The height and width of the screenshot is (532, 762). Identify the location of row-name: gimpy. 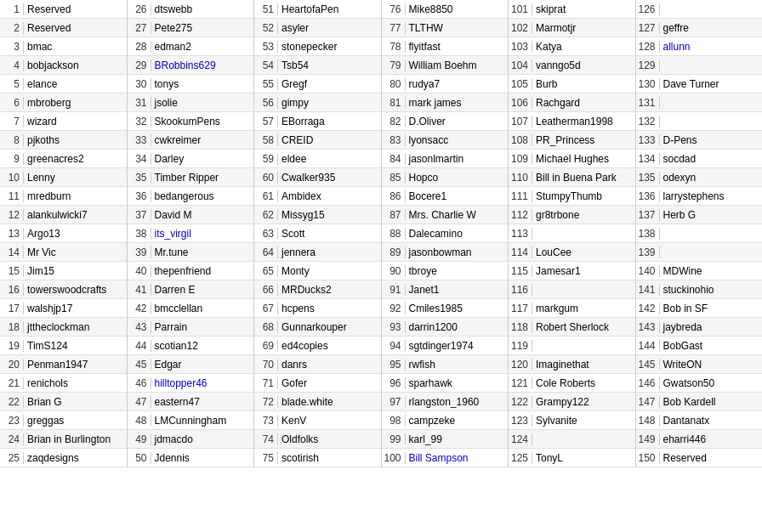
(330, 103).